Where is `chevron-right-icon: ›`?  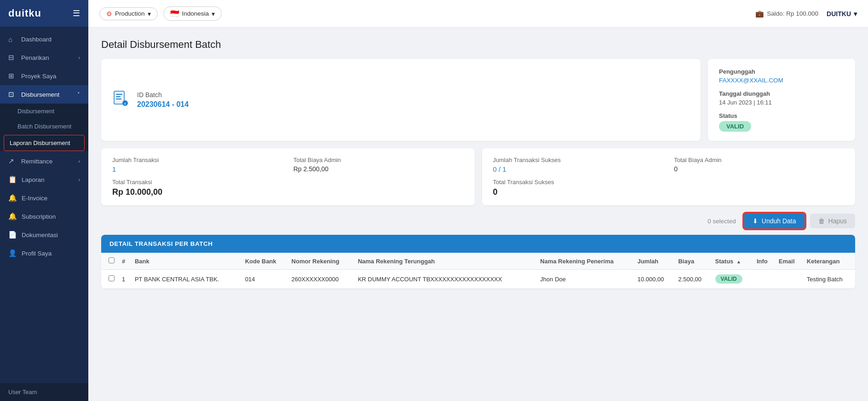
chevron-right-icon: › is located at coordinates (79, 161).